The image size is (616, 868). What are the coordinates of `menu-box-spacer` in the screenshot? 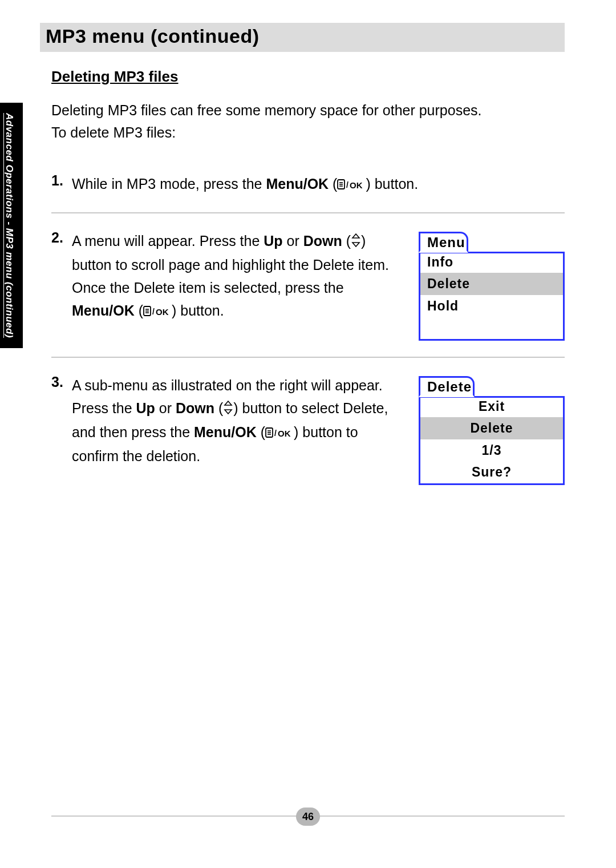 It's located at (492, 328).